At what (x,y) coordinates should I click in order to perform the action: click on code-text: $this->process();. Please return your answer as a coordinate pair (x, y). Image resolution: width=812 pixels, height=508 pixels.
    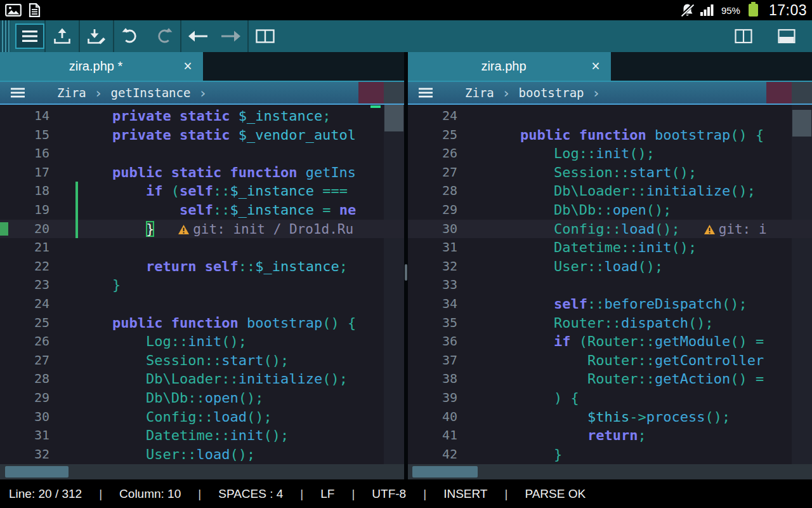
    Looking at the image, I should click on (650, 417).